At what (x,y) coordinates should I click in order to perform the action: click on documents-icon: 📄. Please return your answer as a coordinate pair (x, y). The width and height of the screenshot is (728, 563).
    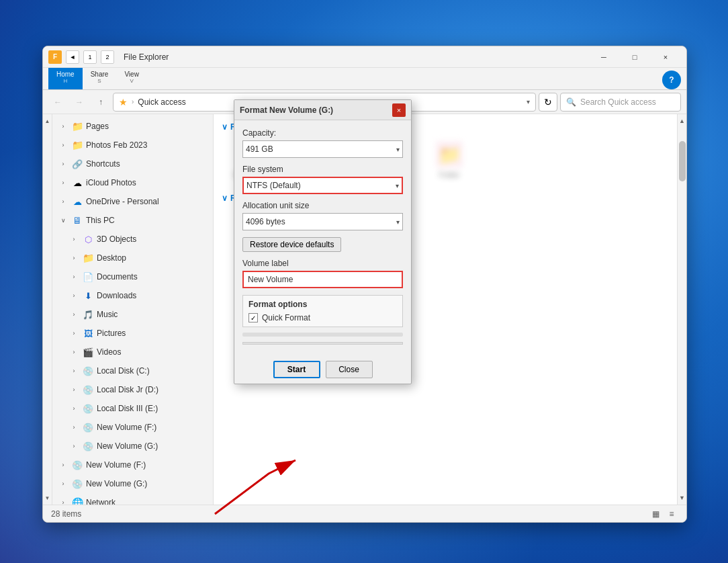
    Looking at the image, I should click on (88, 277).